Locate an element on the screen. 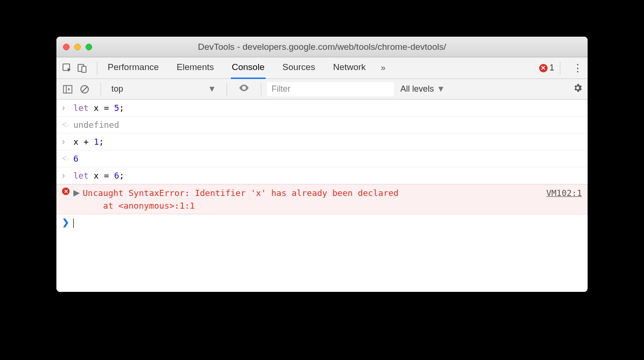 This screenshot has width=644, height=360. console-input-row: ›let x = 5; is located at coordinates (322, 108).